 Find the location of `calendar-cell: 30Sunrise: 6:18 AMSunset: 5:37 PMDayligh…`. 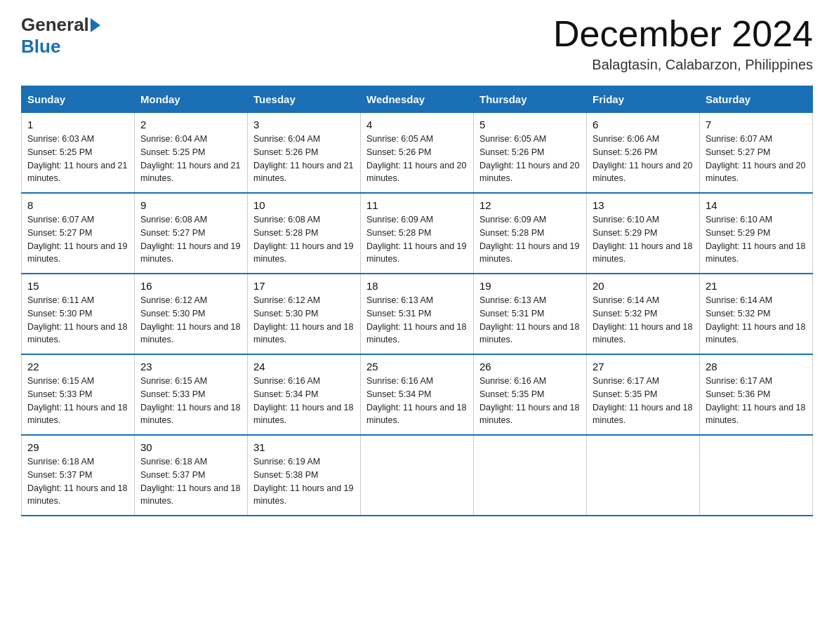

calendar-cell: 30Sunrise: 6:18 AMSunset: 5:37 PMDayligh… is located at coordinates (191, 476).